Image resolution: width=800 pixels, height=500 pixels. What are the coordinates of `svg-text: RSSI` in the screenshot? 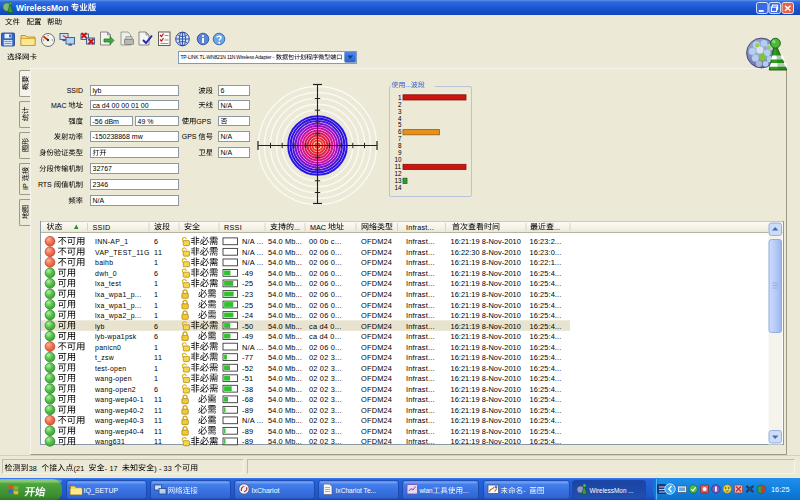 It's located at (233, 228).